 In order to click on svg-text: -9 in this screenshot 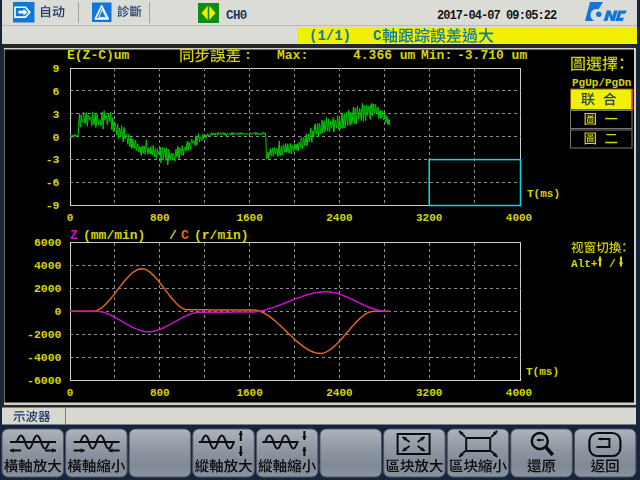, I will do `click(53, 206)`.